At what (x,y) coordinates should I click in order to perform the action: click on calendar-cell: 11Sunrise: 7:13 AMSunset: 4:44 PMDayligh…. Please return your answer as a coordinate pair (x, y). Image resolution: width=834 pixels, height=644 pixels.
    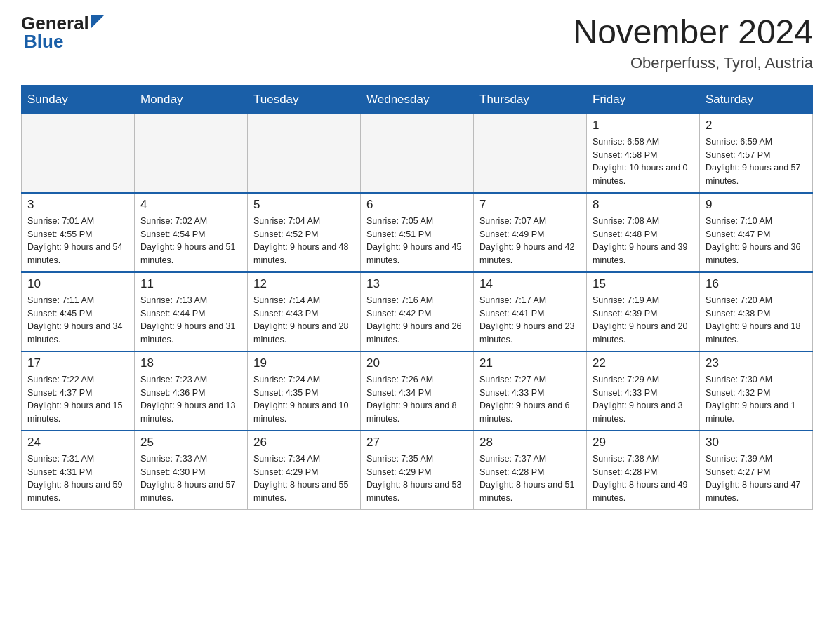
    Looking at the image, I should click on (191, 311).